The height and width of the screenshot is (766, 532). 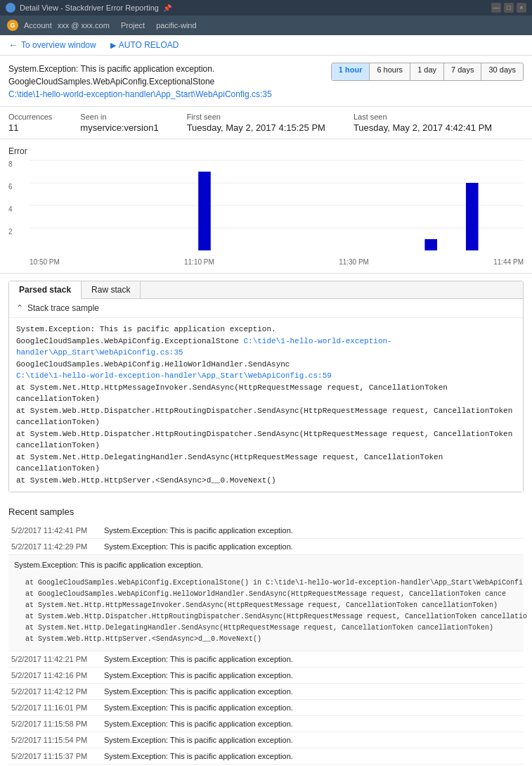 I want to click on exception-line2: GoogleCloudSamples.WebApiConfig.Exceptio…, so click(x=141, y=82).